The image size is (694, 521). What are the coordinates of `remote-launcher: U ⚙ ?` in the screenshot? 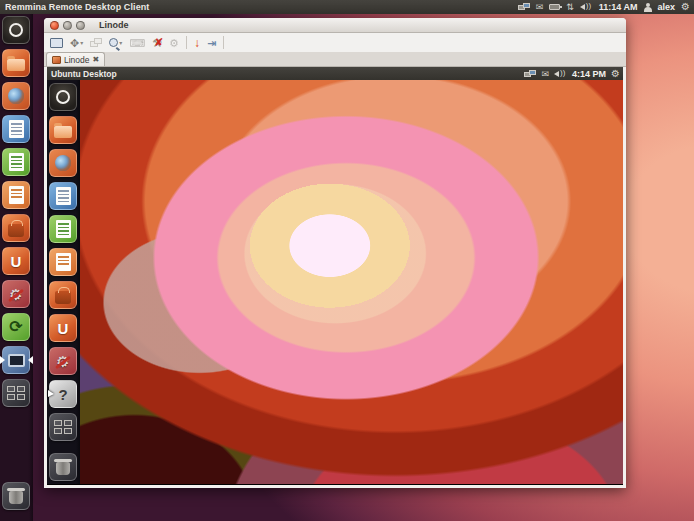 It's located at (64, 282).